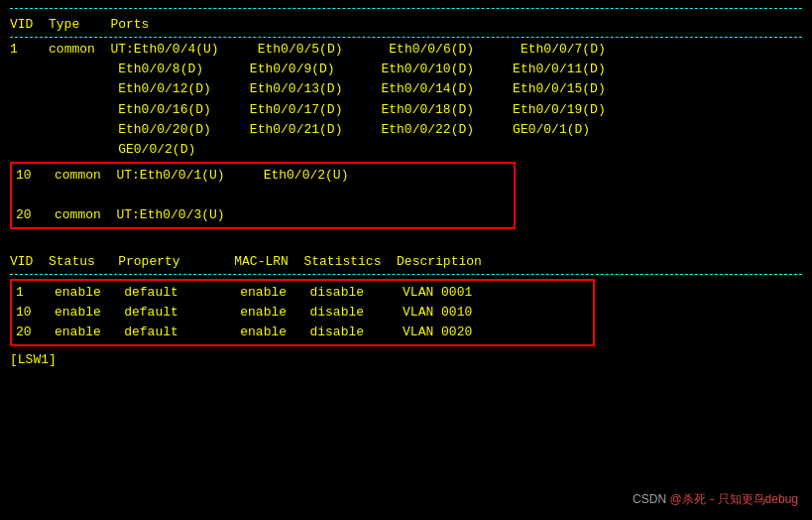 The width and height of the screenshot is (812, 520). I want to click on vlan-status-row-2: 10 enable default enable disable VLAN 00…, so click(302, 313).